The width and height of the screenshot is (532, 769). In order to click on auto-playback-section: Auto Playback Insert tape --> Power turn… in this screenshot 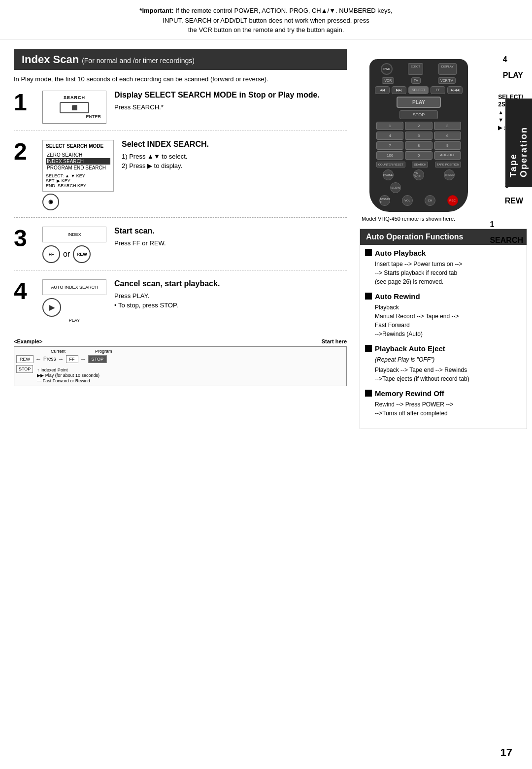, I will do `click(443, 267)`.